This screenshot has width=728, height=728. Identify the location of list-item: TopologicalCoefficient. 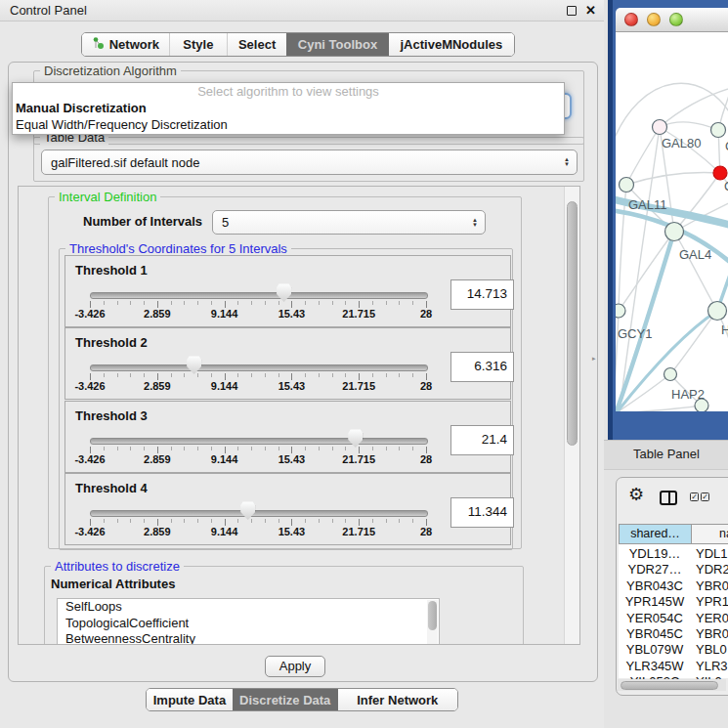
(248, 623).